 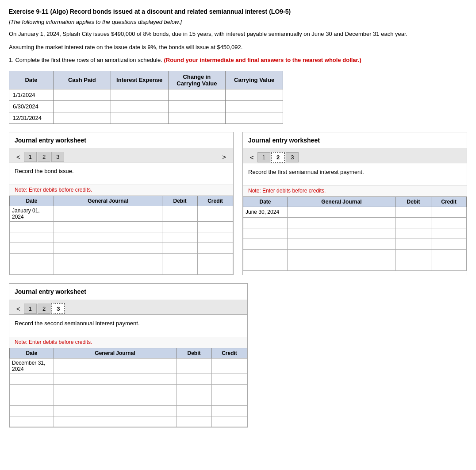 I want to click on journal-bottom-tab-3: 3, so click(x=58, y=309).